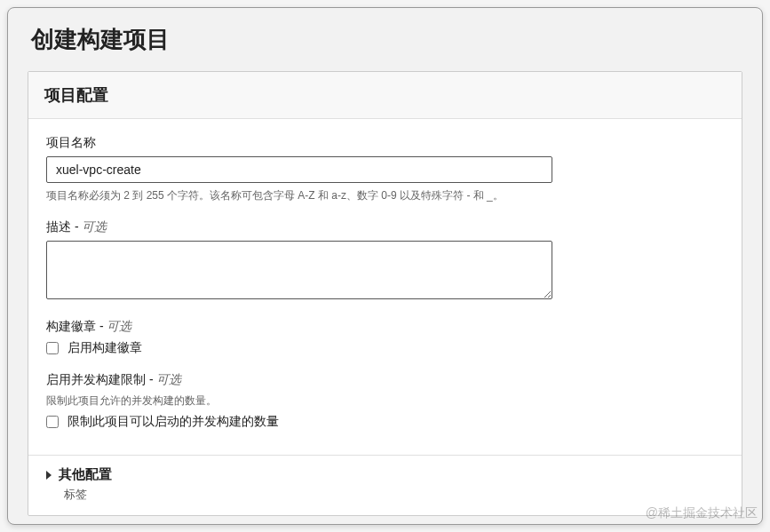  What do you see at coordinates (105, 348) in the screenshot?
I see `build-badge-checkbox-label: 启用构建徽章` at bounding box center [105, 348].